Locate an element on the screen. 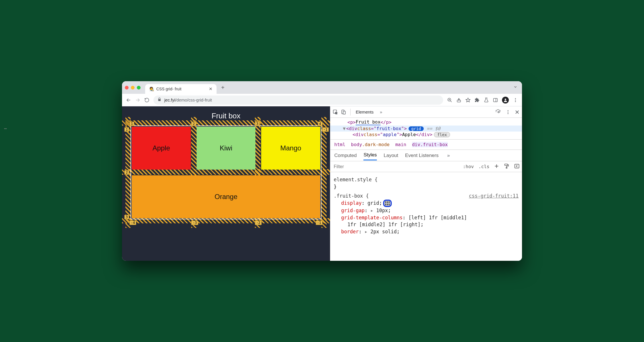  hov-toggle: :hov is located at coordinates (469, 166).